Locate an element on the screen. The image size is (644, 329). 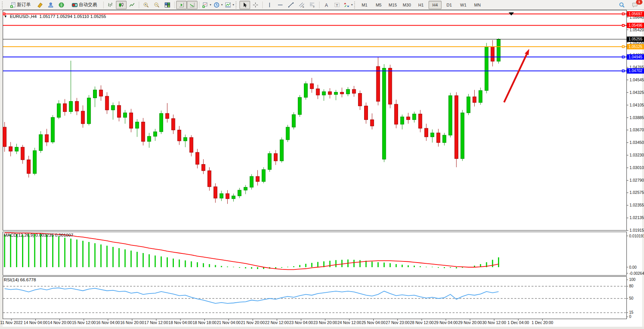
notification-badge: 1 is located at coordinates (639, 2).